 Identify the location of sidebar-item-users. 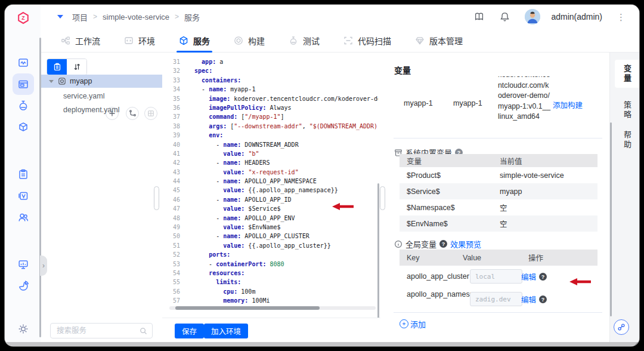
(23, 217).